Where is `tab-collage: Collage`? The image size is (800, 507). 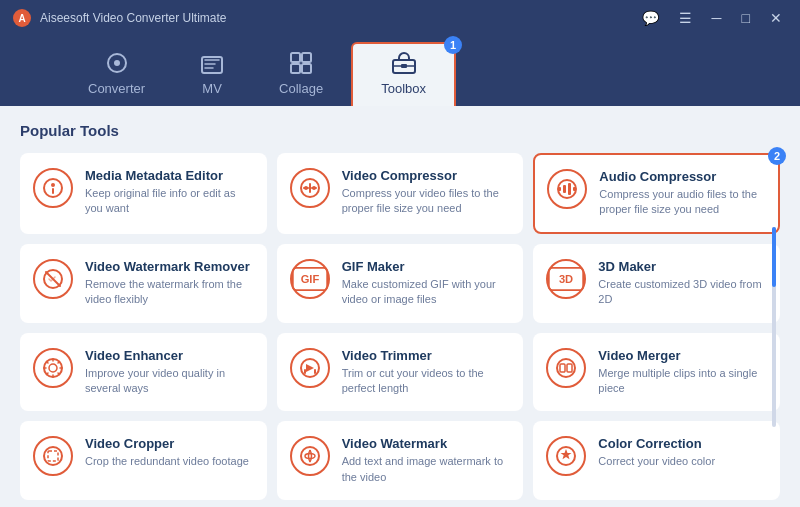
tab-collage: Collage is located at coordinates (301, 75).